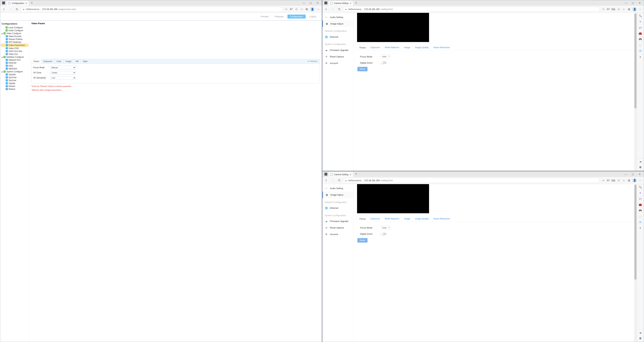 The image size is (644, 342). Describe the element at coordinates (472, 180) in the screenshot. I see `url-input: ▲ Небезопасно | 172.18.191.193/setting.h…` at that location.